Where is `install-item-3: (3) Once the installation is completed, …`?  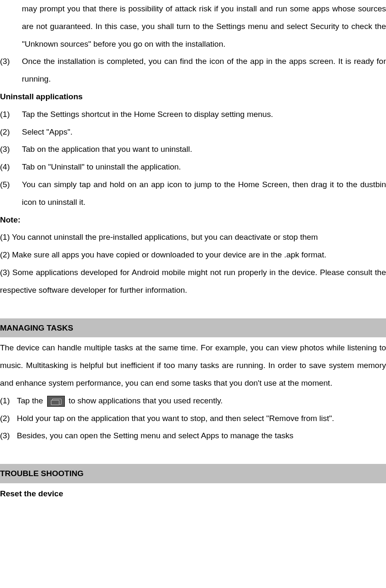
install-item-3: (3) Once the installation is completed, … is located at coordinates (193, 70).